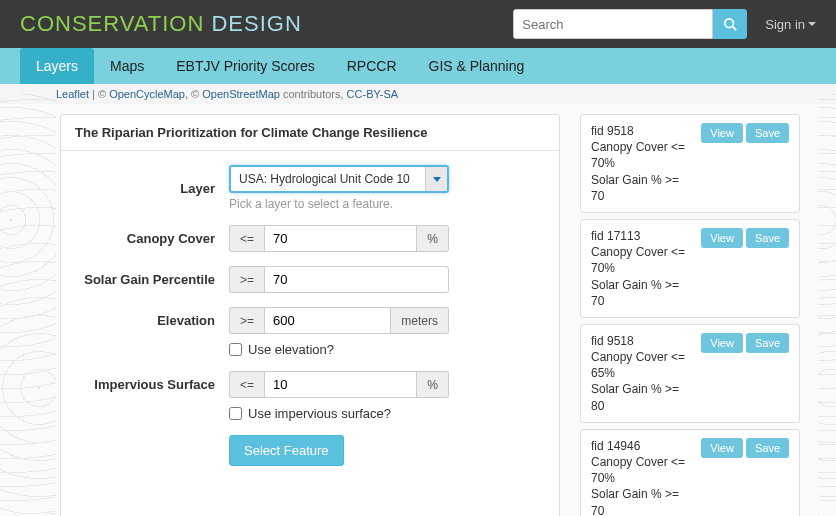  What do you see at coordinates (642, 164) in the screenshot?
I see `card-body: fid 9518 Canopy Cover <= 70% Solar Gain …` at bounding box center [642, 164].